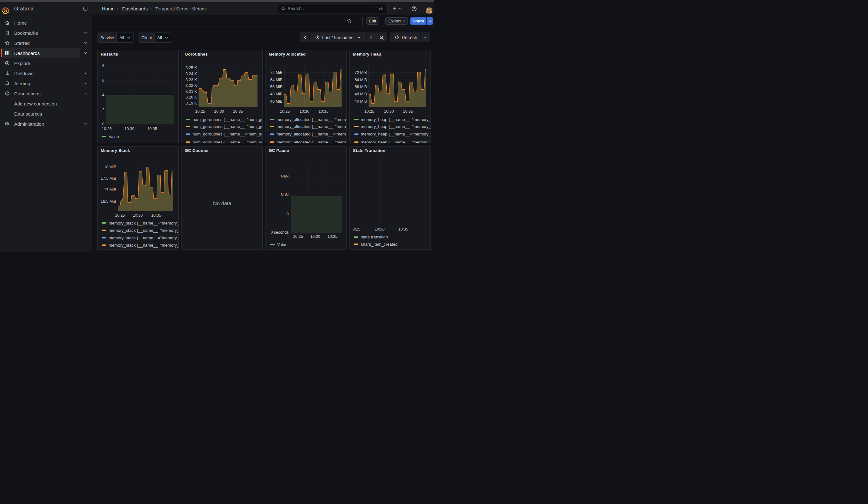  I want to click on svg-text: 8, so click(103, 65).